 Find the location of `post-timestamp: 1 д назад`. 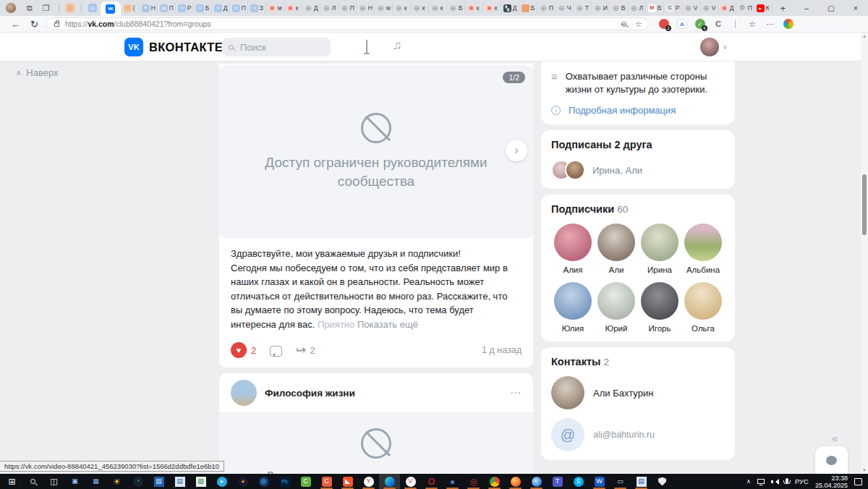

post-timestamp: 1 д назад is located at coordinates (502, 350).